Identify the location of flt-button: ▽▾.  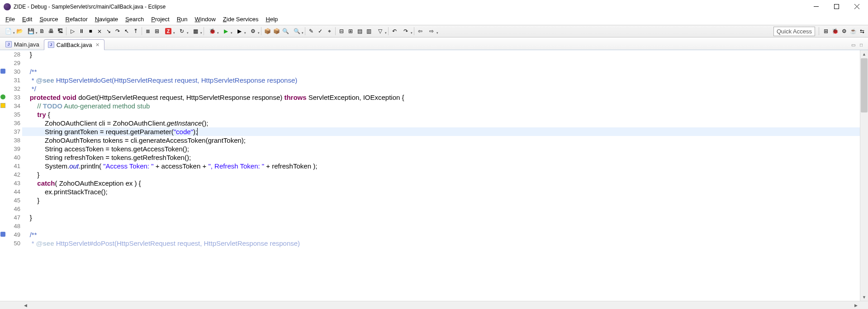
(380, 31).